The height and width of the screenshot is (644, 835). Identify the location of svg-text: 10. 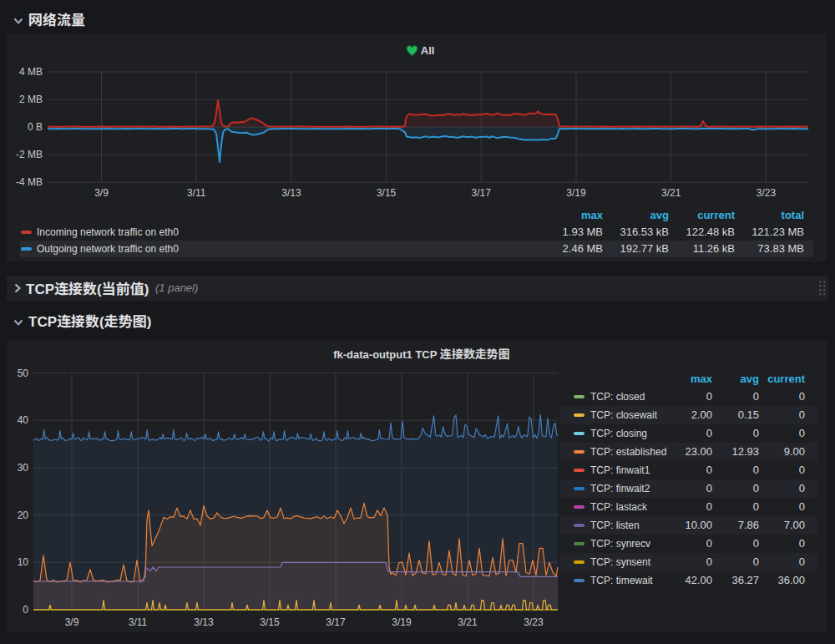
(23, 562).